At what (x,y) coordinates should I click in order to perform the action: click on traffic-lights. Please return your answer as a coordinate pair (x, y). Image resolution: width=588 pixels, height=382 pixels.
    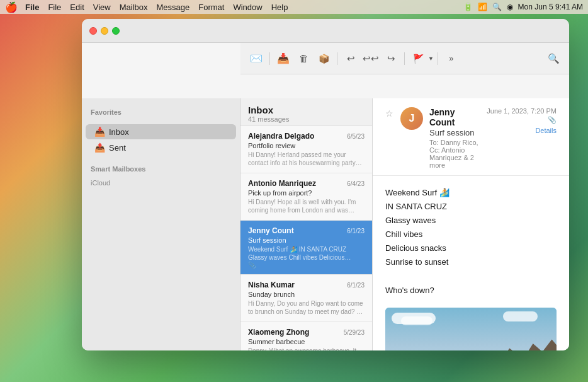
    Looking at the image, I should click on (105, 31).